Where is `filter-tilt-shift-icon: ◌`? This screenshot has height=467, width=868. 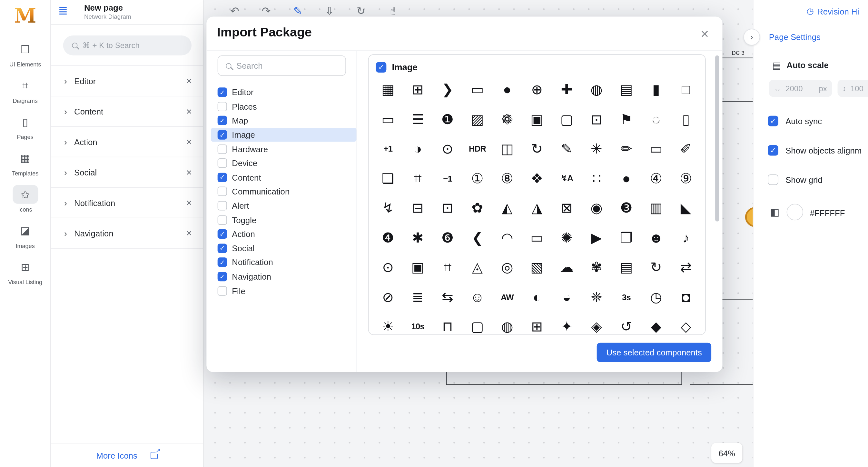
filter-tilt-shift-icon: ◌ is located at coordinates (656, 119).